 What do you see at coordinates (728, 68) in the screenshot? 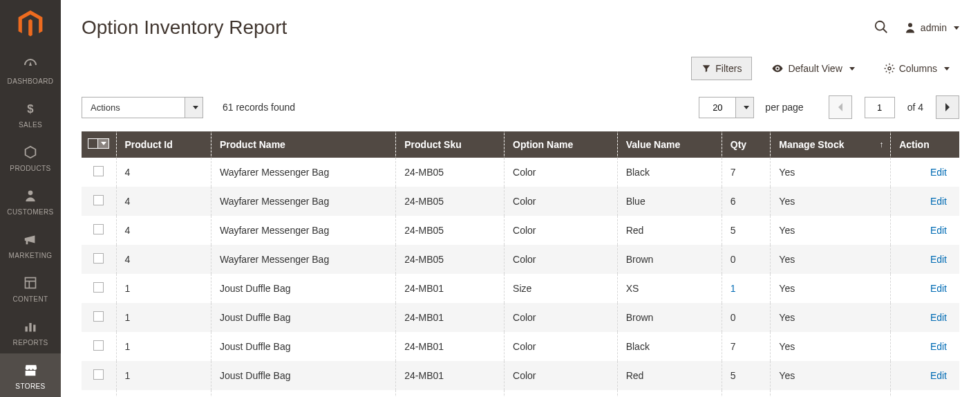
I see `filters-label: Filters` at bounding box center [728, 68].